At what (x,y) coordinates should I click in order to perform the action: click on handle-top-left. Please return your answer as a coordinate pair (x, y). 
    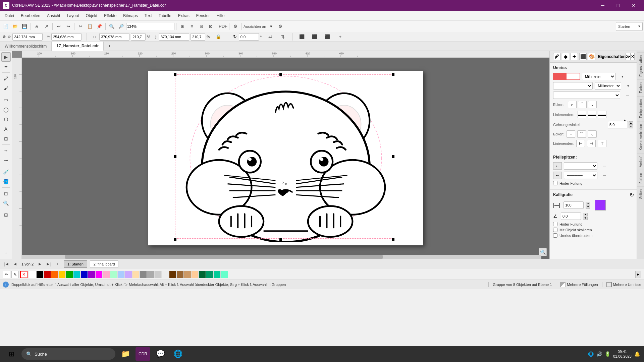
    Looking at the image, I should click on (175, 74).